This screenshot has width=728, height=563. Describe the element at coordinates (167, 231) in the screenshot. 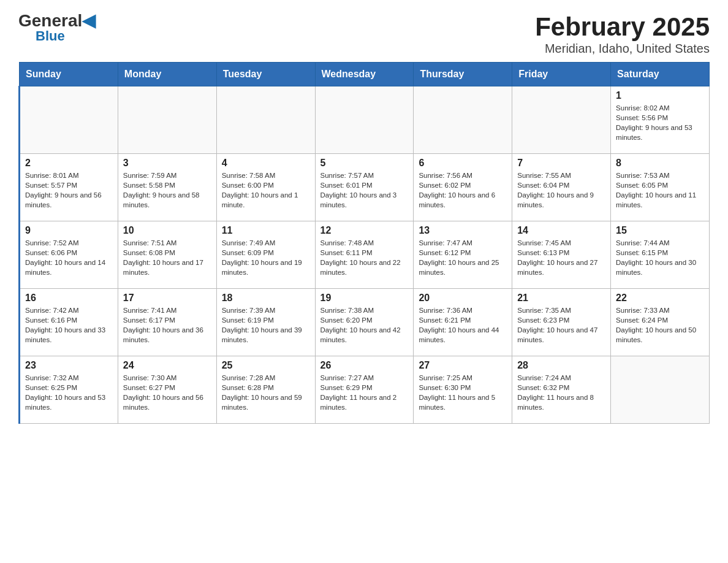

I see `cell-day-number: 10` at that location.